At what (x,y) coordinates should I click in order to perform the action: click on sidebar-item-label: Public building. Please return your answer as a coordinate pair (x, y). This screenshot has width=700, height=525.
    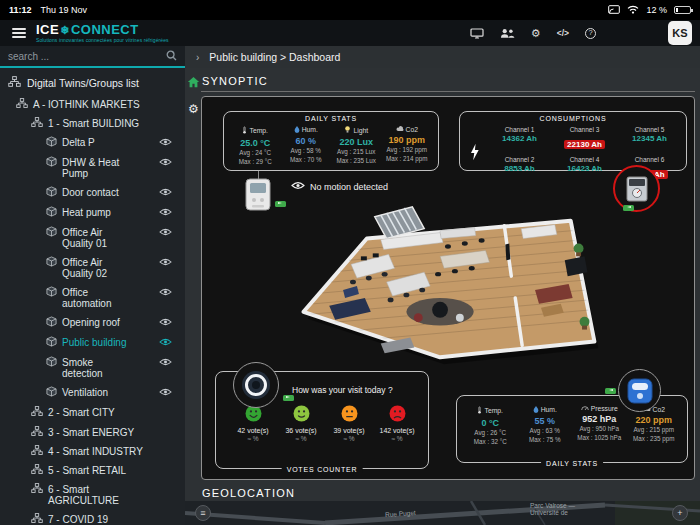
    Looking at the image, I should click on (94, 342).